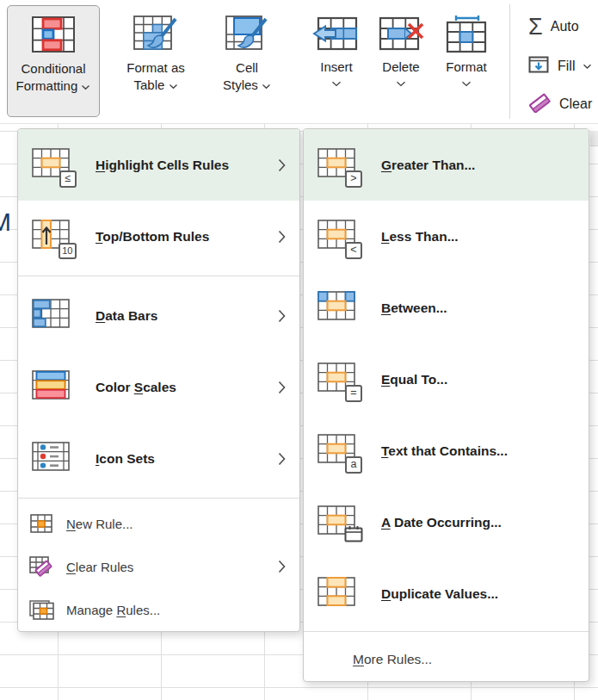 The width and height of the screenshot is (598, 700). I want to click on calendar-badge-icon, so click(354, 536).